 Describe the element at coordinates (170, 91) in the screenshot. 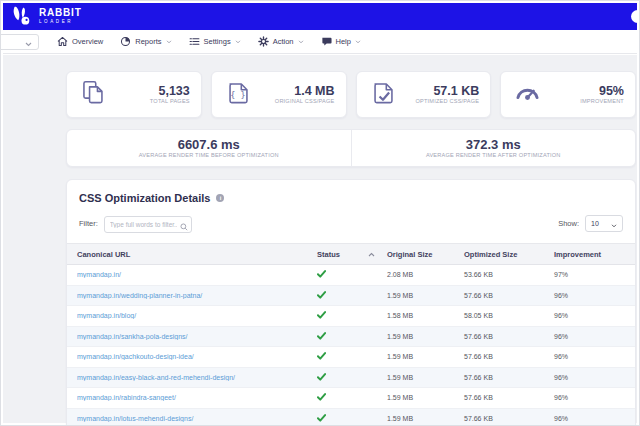

I see `stat-value: 5,133` at that location.